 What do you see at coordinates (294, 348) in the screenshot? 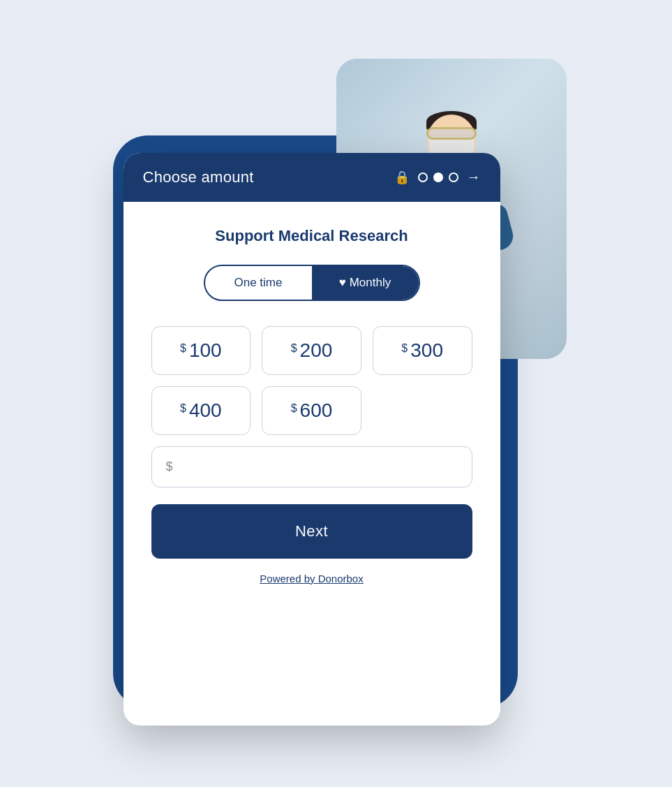
I see `currency-symbol-200: $` at bounding box center [294, 348].